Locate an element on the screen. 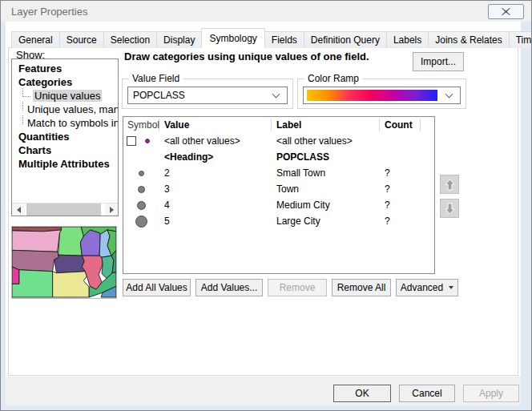 This screenshot has width=532, height=411. scrollbar-track is located at coordinates (65, 210).